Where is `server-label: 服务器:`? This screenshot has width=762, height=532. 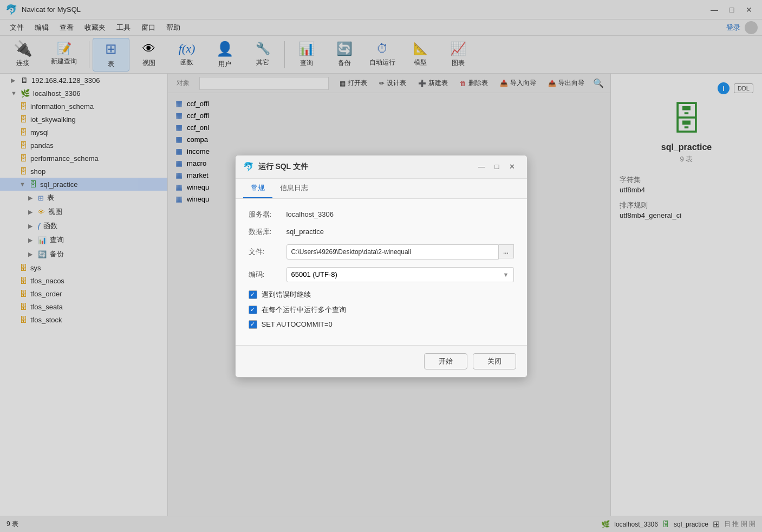
server-label: 服务器: is located at coordinates (268, 215).